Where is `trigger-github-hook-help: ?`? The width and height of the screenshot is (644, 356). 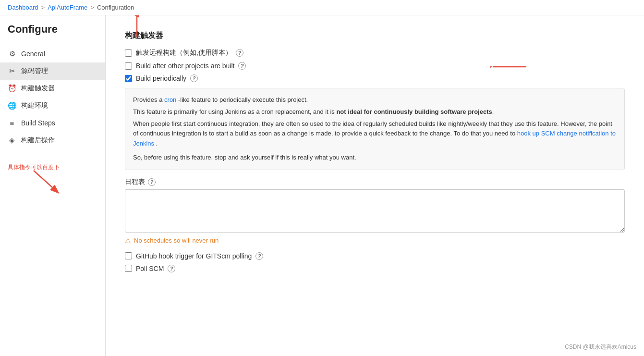
trigger-github-hook-help: ? is located at coordinates (259, 256).